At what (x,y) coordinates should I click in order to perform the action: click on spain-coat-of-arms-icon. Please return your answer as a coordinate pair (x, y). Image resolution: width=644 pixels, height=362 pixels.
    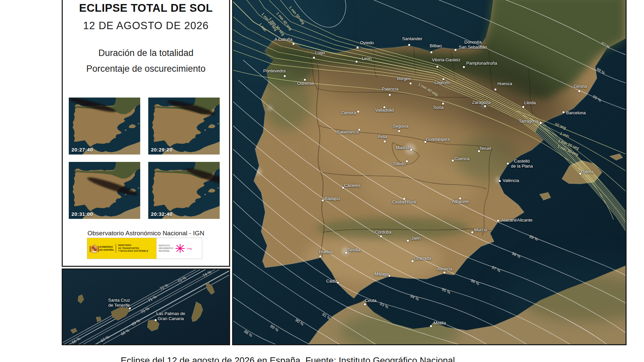
    Looking at the image, I should click on (94, 248).